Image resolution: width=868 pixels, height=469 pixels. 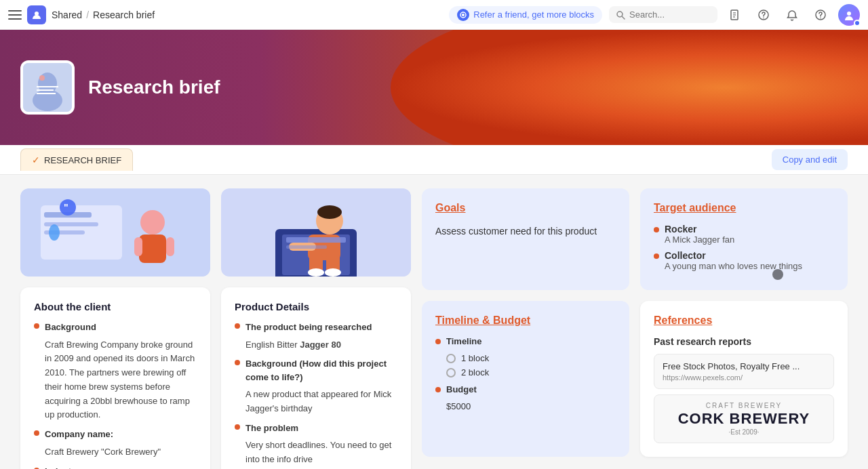 I want to click on company-text: Craft Brewery "Cork Brewery", so click(x=121, y=453).